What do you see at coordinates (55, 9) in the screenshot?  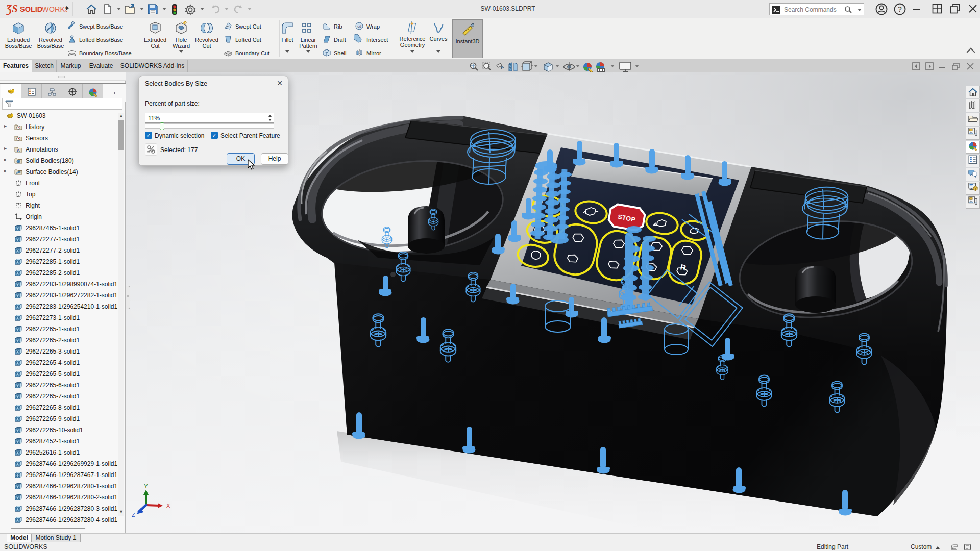 I see `svg-text: WORKS` at bounding box center [55, 9].